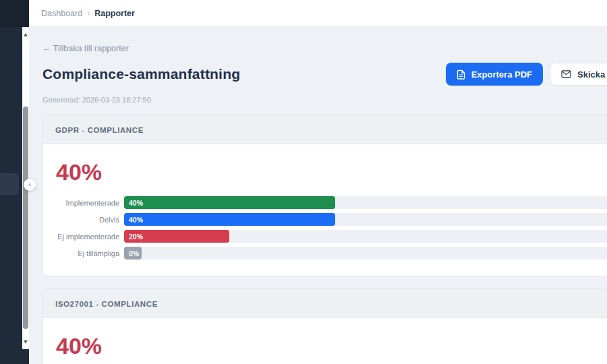 The height and width of the screenshot is (364, 607). Describe the element at coordinates (15, 13) in the screenshot. I see `sidebar-logo-area` at that location.